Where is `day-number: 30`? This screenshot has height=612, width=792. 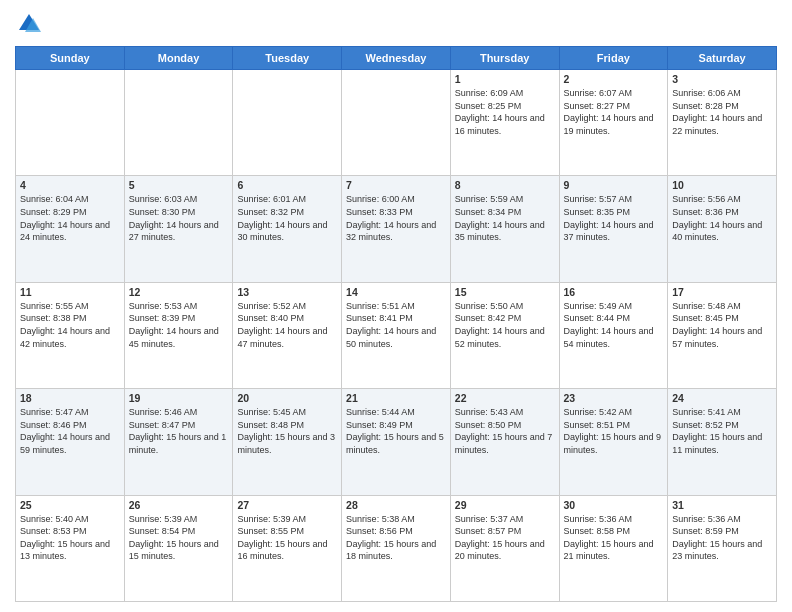 day-number: 30 is located at coordinates (614, 505).